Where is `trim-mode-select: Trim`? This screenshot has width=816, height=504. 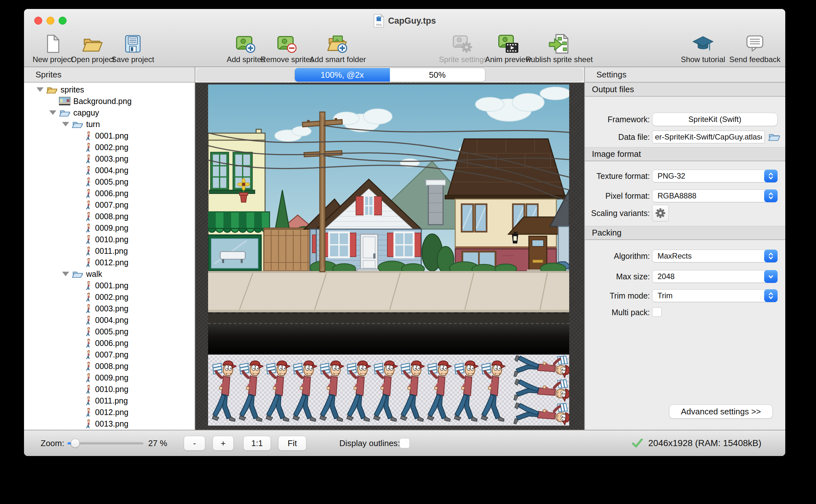 trim-mode-select: Trim is located at coordinates (715, 296).